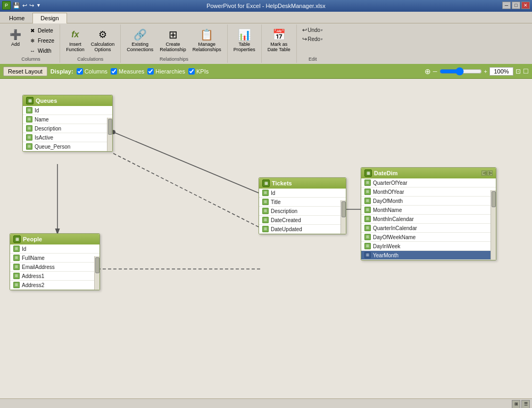 The width and height of the screenshot is (532, 408). What do you see at coordinates (518, 71) in the screenshot?
I see `zoom-fit-icon: ⊡` at bounding box center [518, 71].